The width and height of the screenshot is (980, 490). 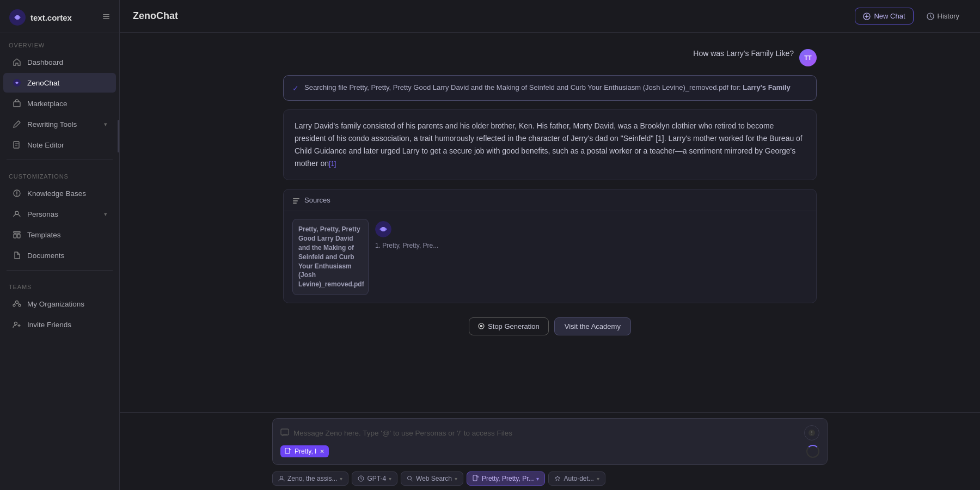 I want to click on stop-generation-button: Stop Generation, so click(x=509, y=327).